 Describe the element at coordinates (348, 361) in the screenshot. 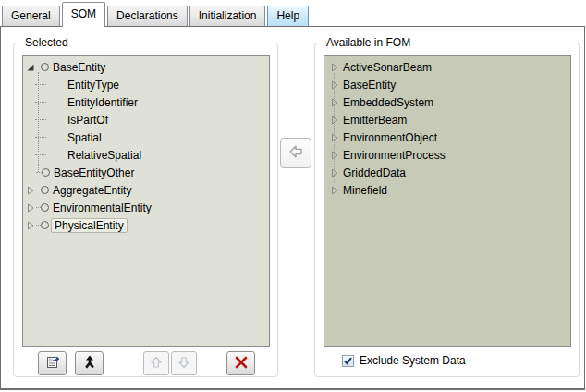

I see `checkmark-icon` at that location.